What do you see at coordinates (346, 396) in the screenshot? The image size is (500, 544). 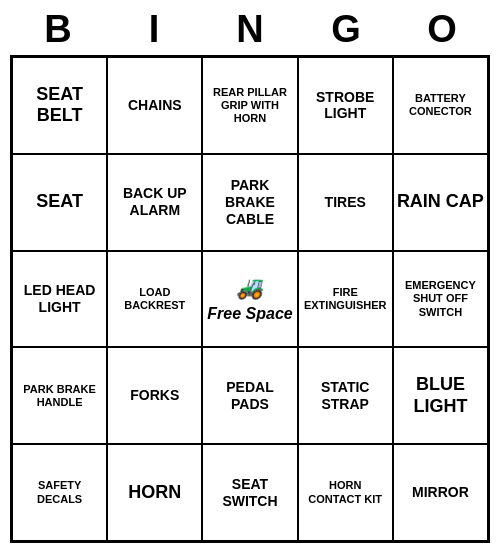 I see `bingo-cell-18: STATIC STRAP` at bounding box center [346, 396].